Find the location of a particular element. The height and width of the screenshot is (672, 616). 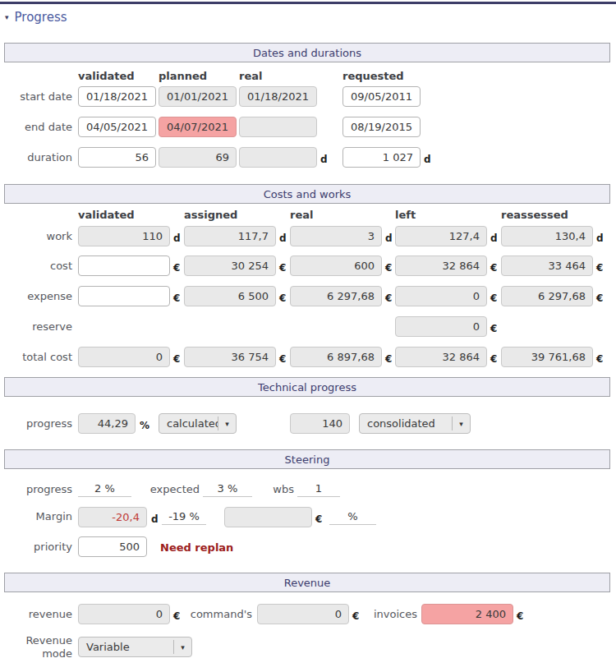

cost-assigned-input is located at coordinates (230, 266).